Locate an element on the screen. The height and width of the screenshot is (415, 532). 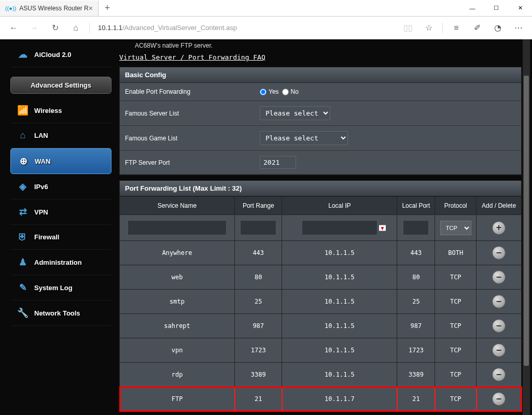
sidebar-item-wan: ⊕WAN is located at coordinates (61, 161).